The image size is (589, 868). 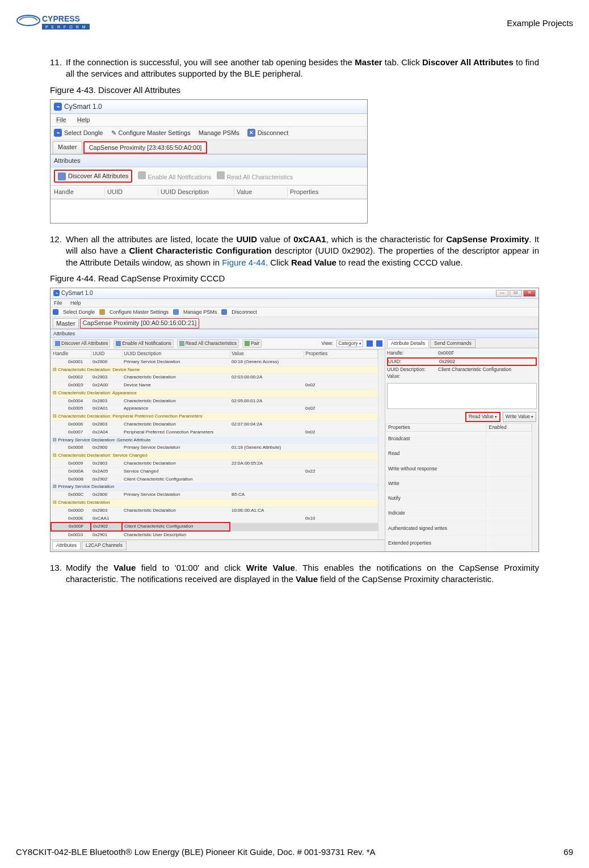 What do you see at coordinates (214, 378) in the screenshot?
I see `table-row: 0x00020x2803Characteristic Declaration02…` at bounding box center [214, 378].